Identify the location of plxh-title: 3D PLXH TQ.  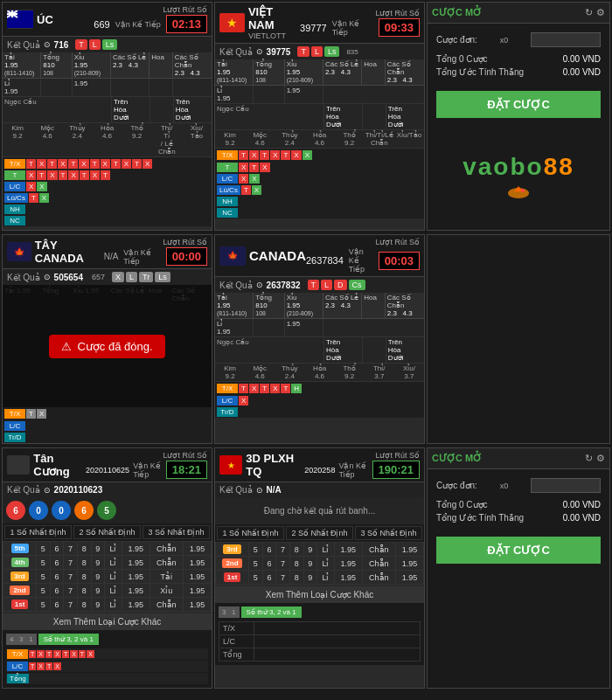
(275, 465).